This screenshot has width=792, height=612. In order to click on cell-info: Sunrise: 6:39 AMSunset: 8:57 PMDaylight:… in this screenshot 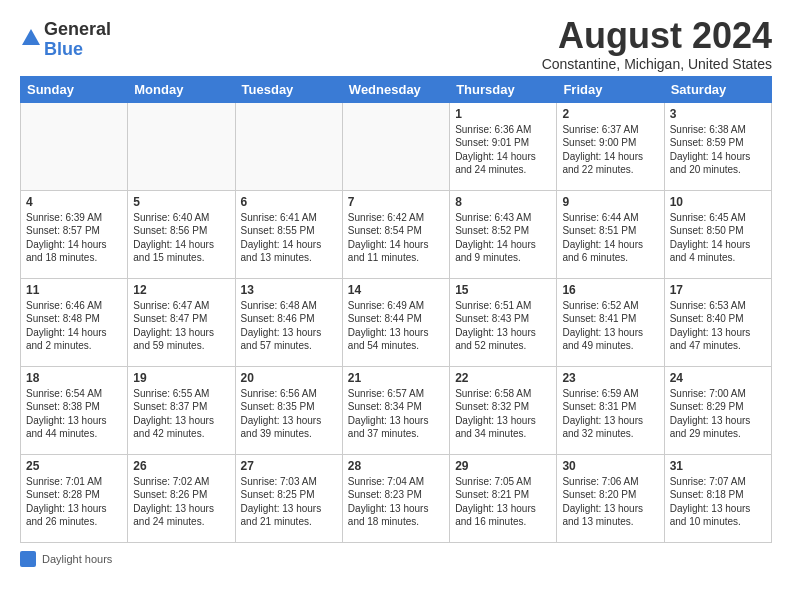, I will do `click(74, 238)`.